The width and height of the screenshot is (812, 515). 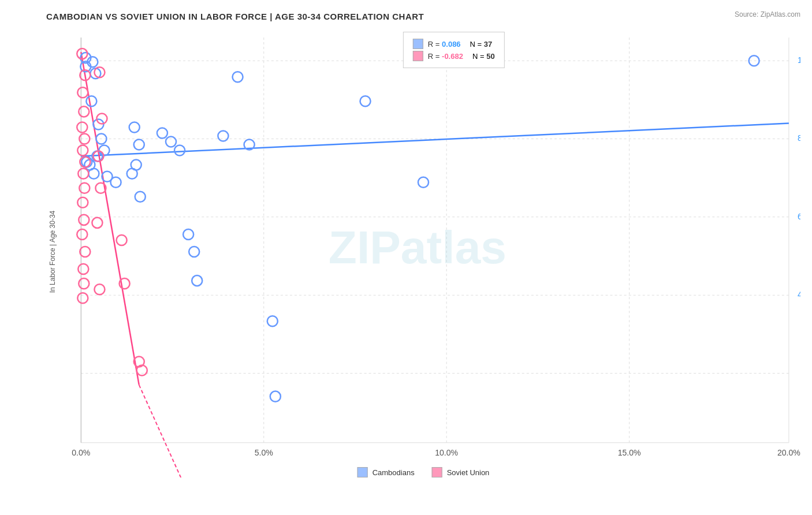 I want to click on svg-text: 47.5%, so click(x=799, y=294).